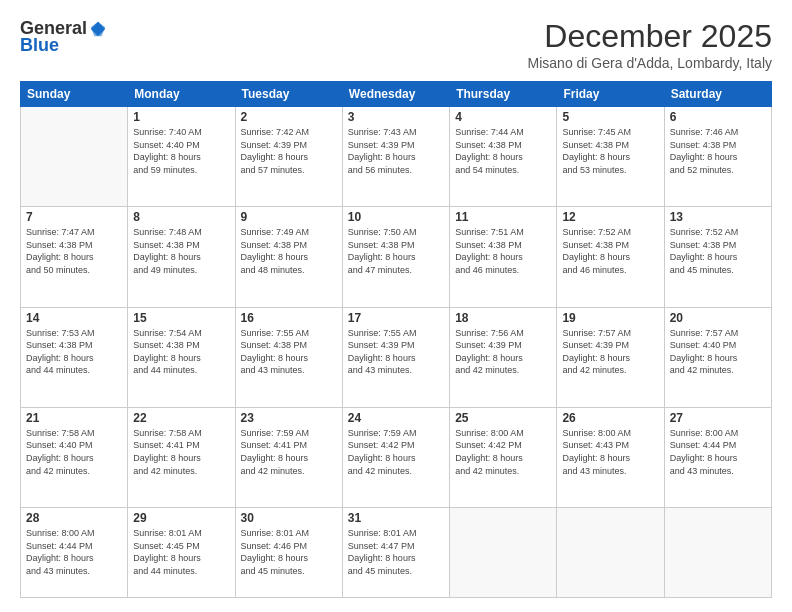 The image size is (792, 612). Describe the element at coordinates (610, 151) in the screenshot. I see `day-info: Sunrise: 7:45 AMSunset: 4:38 PMDaylight:…` at that location.